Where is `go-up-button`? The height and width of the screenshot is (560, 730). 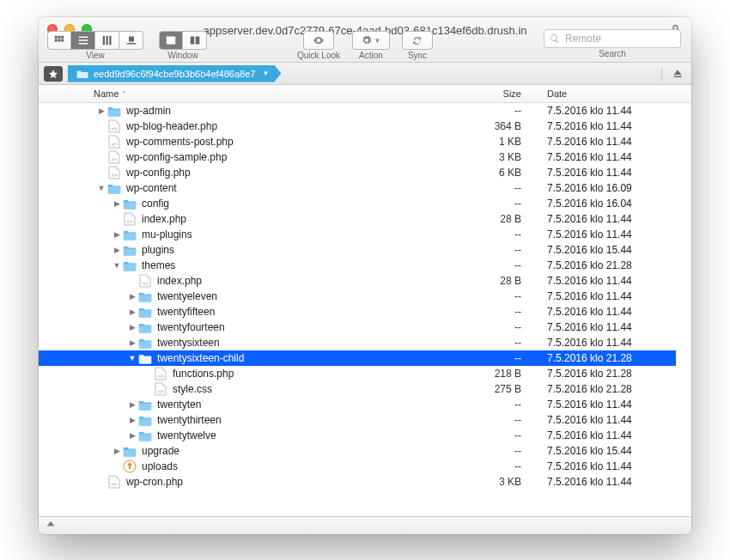
go-up-button is located at coordinates (51, 526).